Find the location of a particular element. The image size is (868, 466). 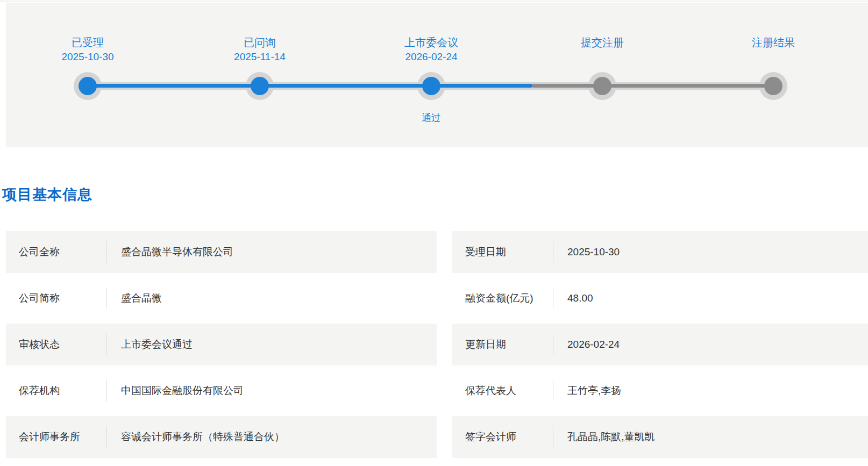

info-value: 盛合晶微半导体有限公司 is located at coordinates (177, 252).